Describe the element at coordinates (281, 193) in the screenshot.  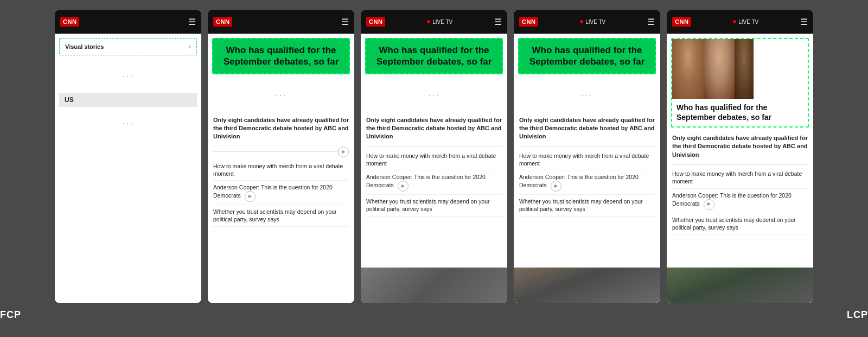
I see `article-item-2-1: Anderson Cooper: This is the question fo…` at that location.